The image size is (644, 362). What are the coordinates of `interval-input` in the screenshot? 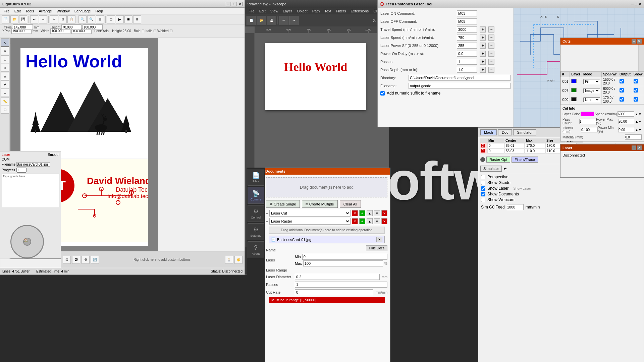 It's located at (589, 130).